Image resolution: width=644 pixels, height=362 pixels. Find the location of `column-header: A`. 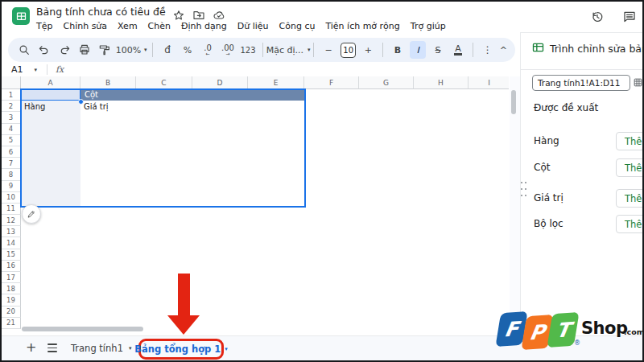

column-header: A is located at coordinates (51, 83).